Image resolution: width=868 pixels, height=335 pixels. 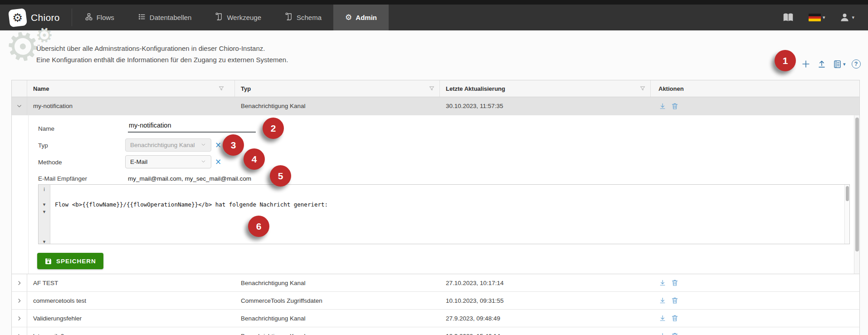 I want to click on tab-label: Flows, so click(x=105, y=17).